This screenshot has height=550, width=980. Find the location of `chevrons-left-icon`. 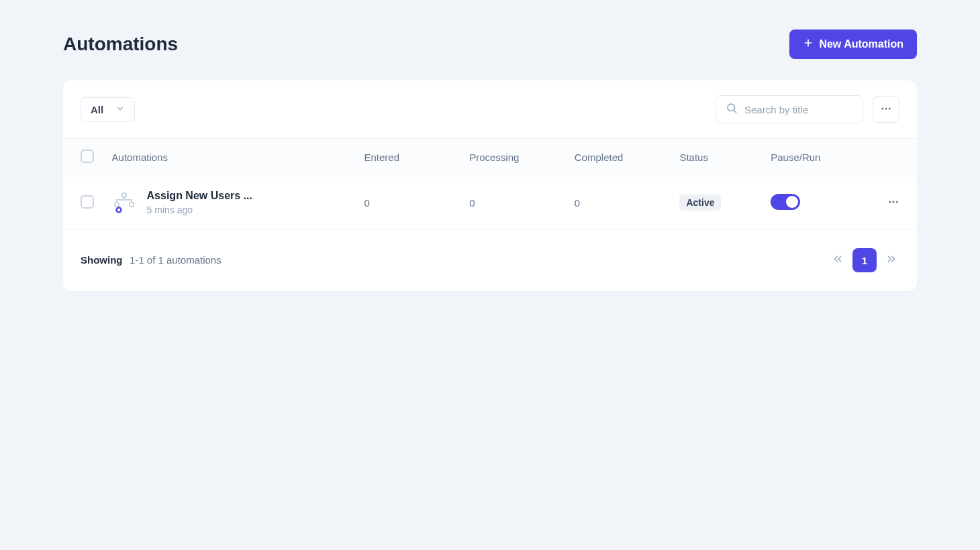

chevrons-left-icon is located at coordinates (838, 260).